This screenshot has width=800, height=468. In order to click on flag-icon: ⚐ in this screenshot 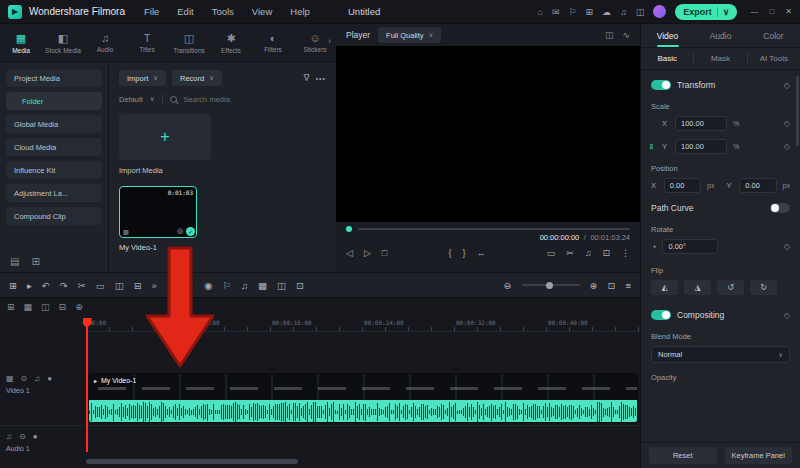, I will do `click(572, 12)`.